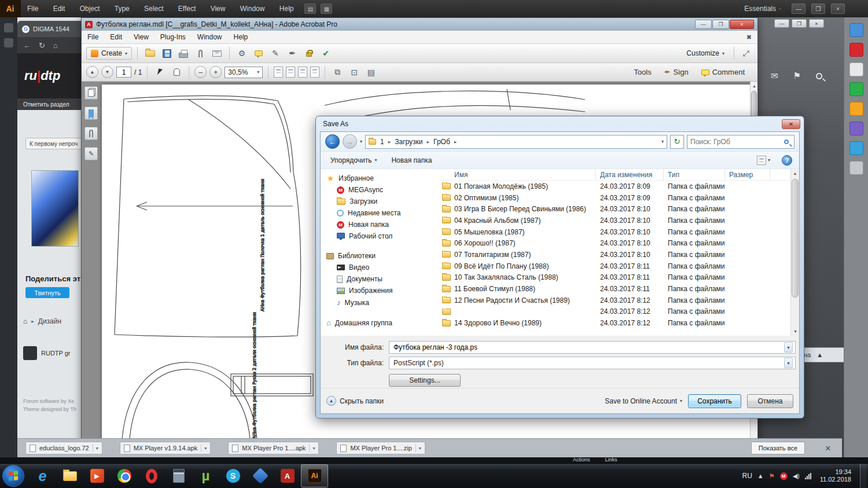 This screenshot has width=868, height=488. I want to click on previous-page-icon: ▲, so click(93, 72).